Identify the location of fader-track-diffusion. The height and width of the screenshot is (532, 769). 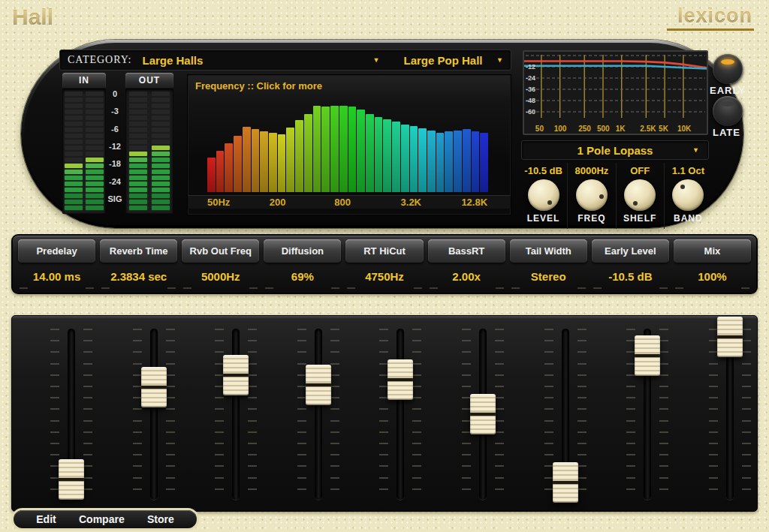
(318, 414).